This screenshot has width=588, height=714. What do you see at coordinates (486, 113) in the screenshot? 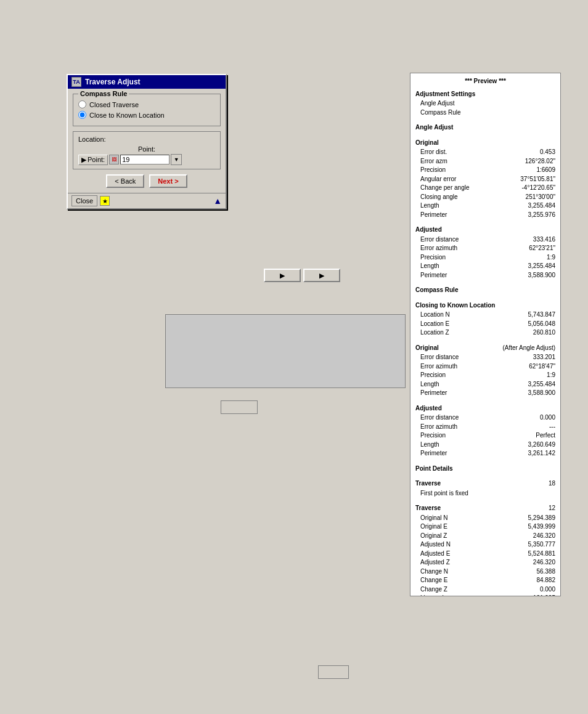
I see `compass-rule-row: Compass Rule` at bounding box center [486, 113].